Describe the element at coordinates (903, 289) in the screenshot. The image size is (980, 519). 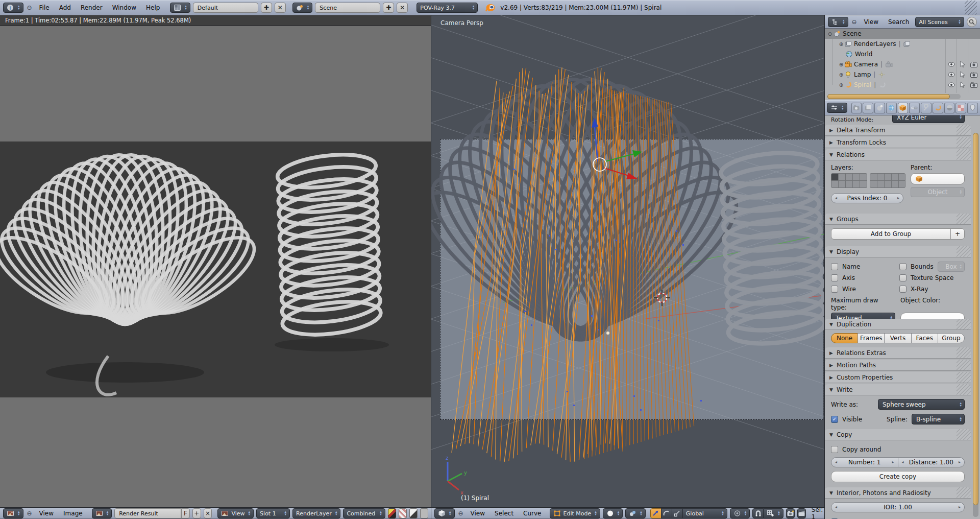
I see `xray-checkbox` at that location.